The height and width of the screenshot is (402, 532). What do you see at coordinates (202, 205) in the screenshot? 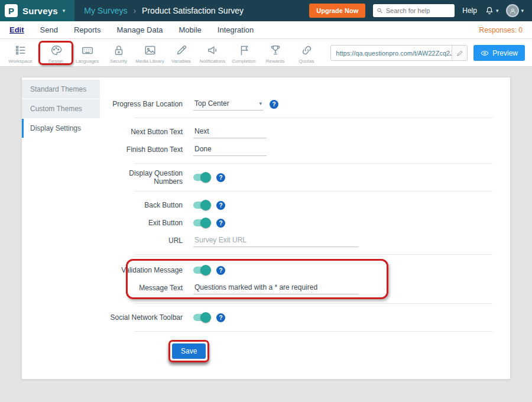
I see `back-button-toggle` at bounding box center [202, 205].